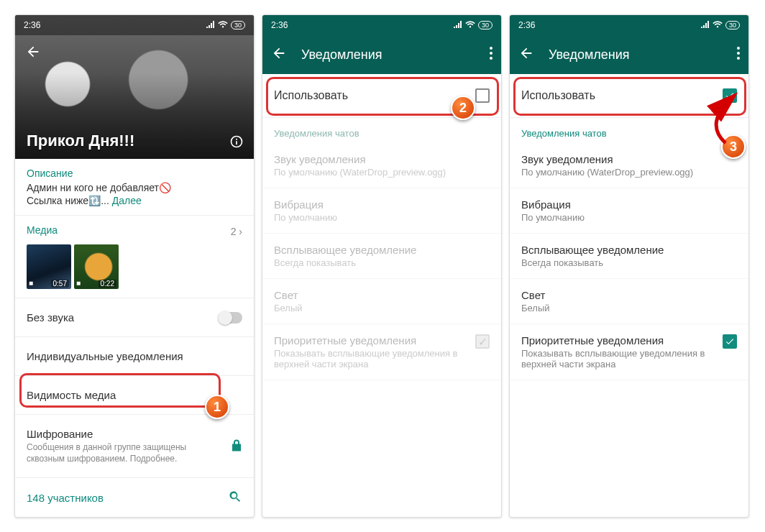 The width and height of the screenshot is (765, 532). What do you see at coordinates (733, 147) in the screenshot?
I see `callout-badge-3: 3` at bounding box center [733, 147].